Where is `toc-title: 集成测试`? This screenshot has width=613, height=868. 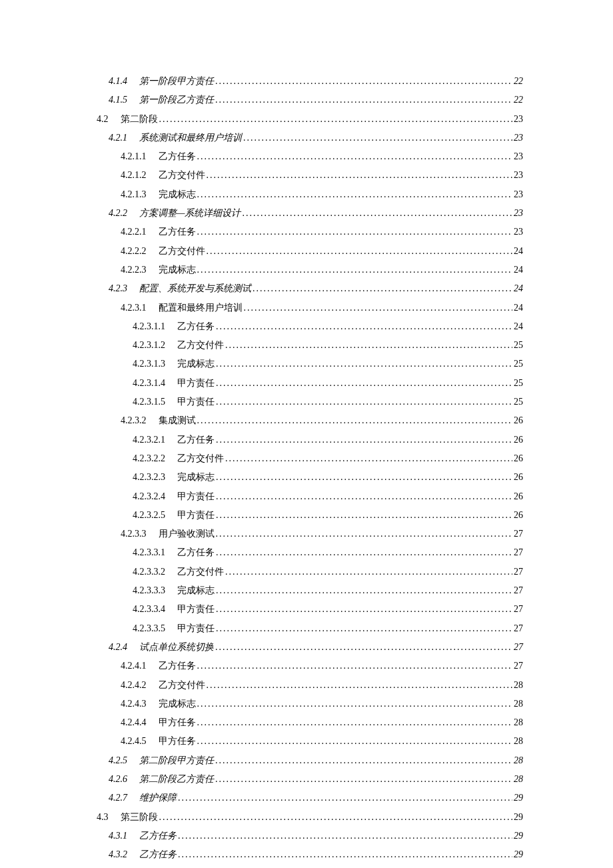 toc-title: 集成测试 is located at coordinates (177, 421).